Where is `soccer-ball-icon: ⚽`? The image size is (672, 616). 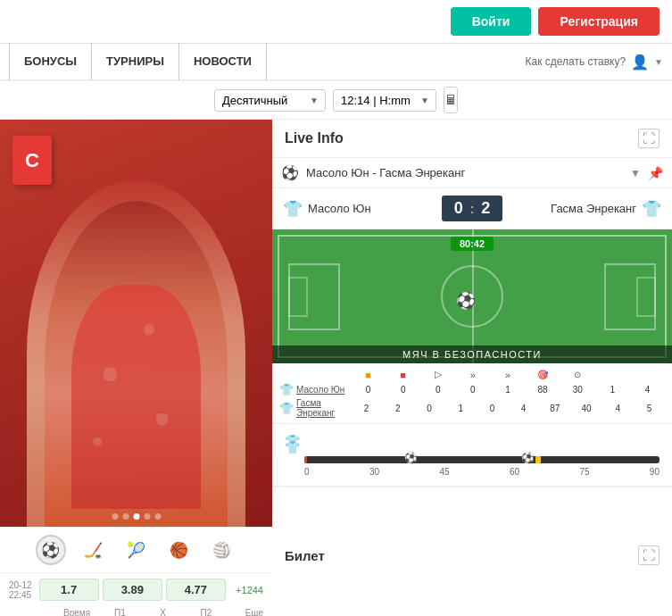 soccer-ball-icon: ⚽ is located at coordinates (290, 173).